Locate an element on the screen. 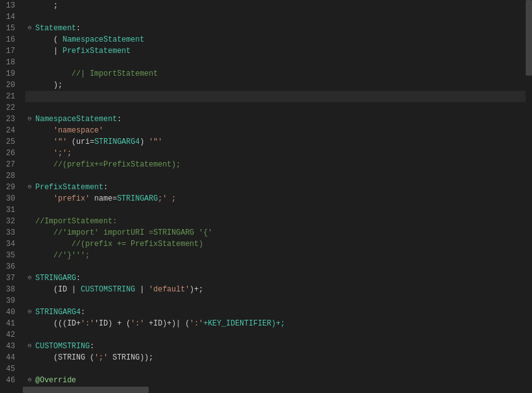 Image resolution: width=532 pixels, height=393 pixels. line-number-43: 43 is located at coordinates (9, 346).